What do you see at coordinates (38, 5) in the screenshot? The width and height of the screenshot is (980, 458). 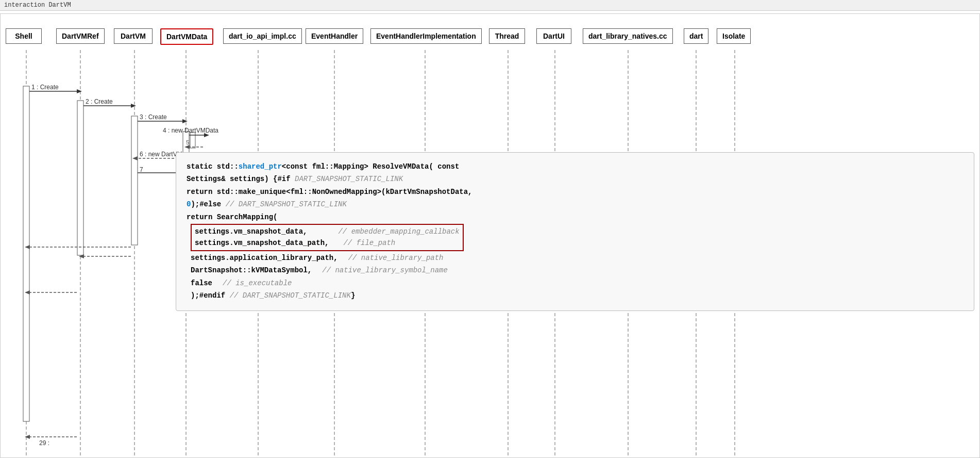 I see `diagram-title: interaction DartVM` at bounding box center [38, 5].